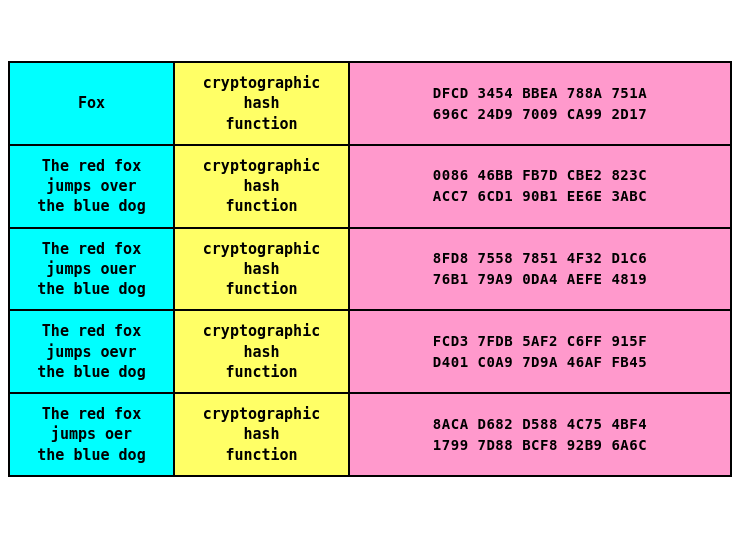 This screenshot has height=536, width=740. I want to click on hash-cell-0: DFCD 3454 BBEA 788A 751A 696C 24D9 7009 …, so click(540, 104).